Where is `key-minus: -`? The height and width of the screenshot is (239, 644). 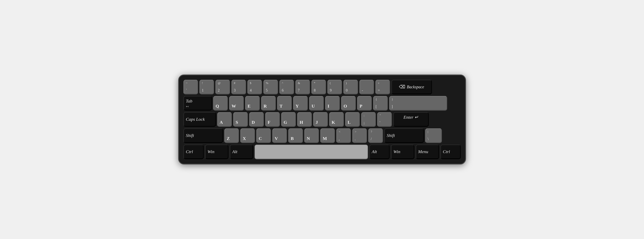 key-minus: - is located at coordinates (367, 87).